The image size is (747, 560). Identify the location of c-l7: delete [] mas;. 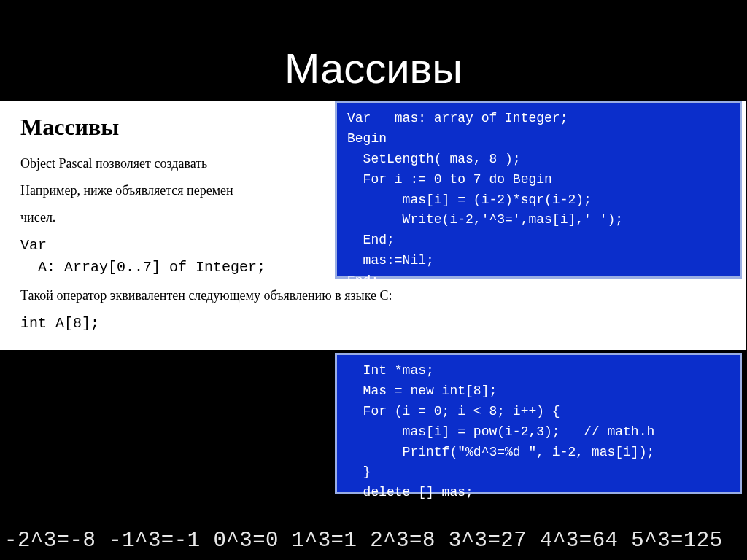
(410, 492).